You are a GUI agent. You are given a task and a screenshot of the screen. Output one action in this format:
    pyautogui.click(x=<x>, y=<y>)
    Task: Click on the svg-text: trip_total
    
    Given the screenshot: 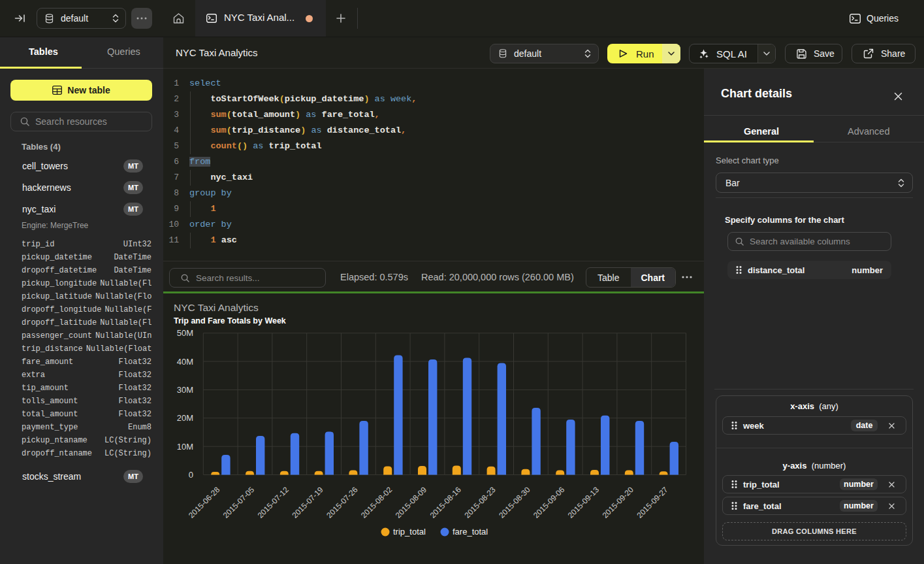 What is the action you would take?
    pyautogui.click(x=409, y=532)
    